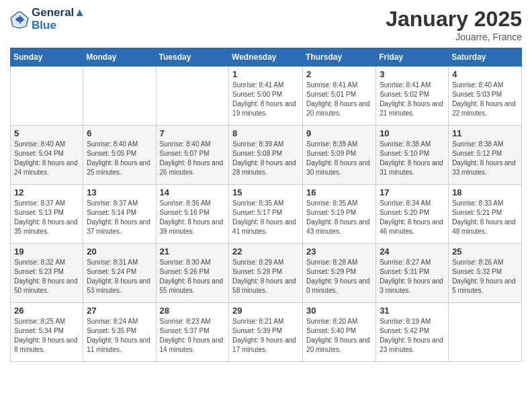 This screenshot has height=411, width=532. Describe the element at coordinates (120, 218) in the screenshot. I see `day-info: Sunrise: 8:37 AM Sunset: 5:14 PM Dayligh…` at that location.